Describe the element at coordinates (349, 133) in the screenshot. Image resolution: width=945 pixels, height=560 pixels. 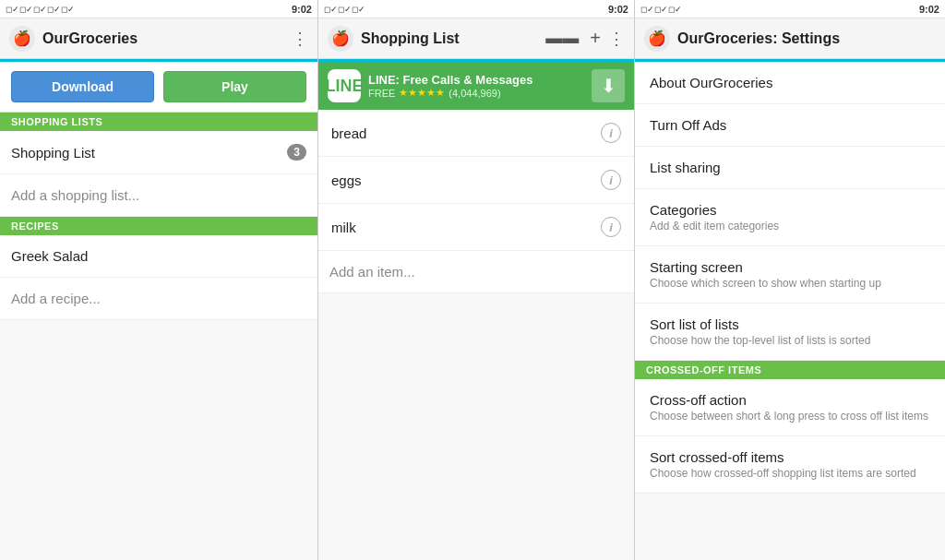
I see `item-name-bread: bread` at that location.